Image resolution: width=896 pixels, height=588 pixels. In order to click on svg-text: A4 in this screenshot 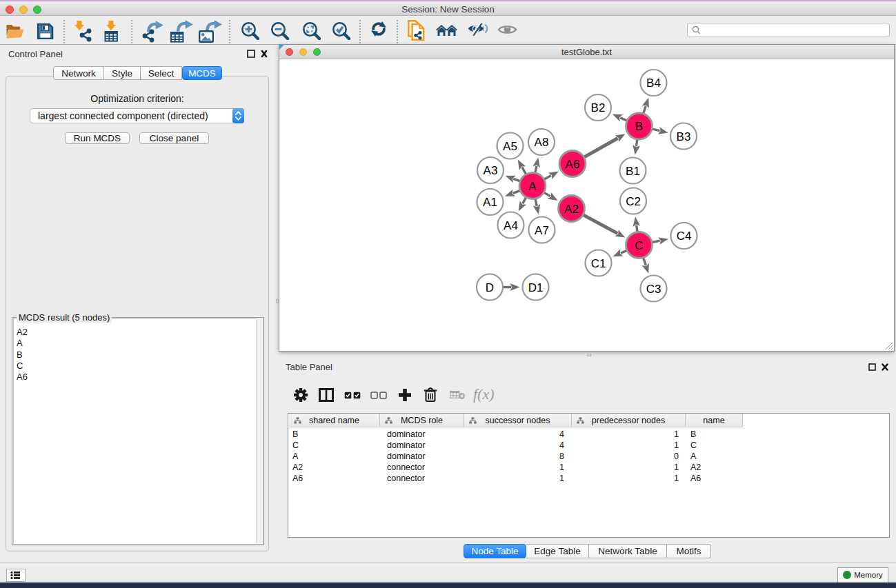, I will do `click(510, 226)`.